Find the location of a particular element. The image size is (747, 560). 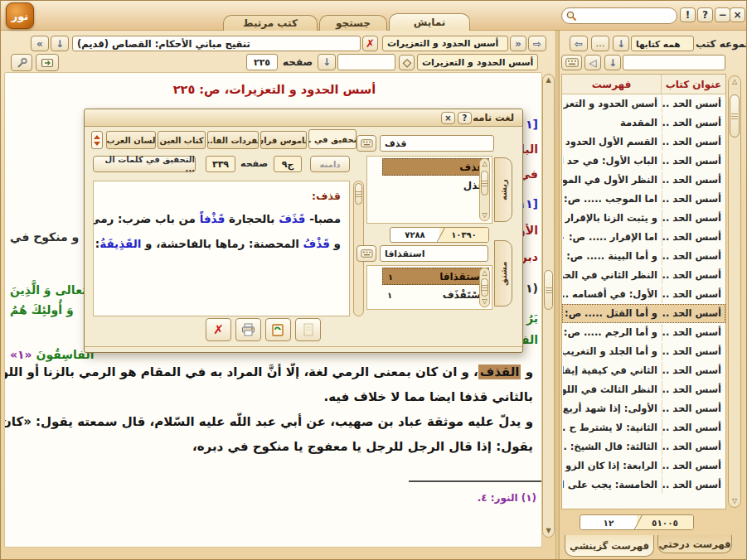

table-row: أسس الحد ...القسم الأول الحدود is located at coordinates (643, 142).